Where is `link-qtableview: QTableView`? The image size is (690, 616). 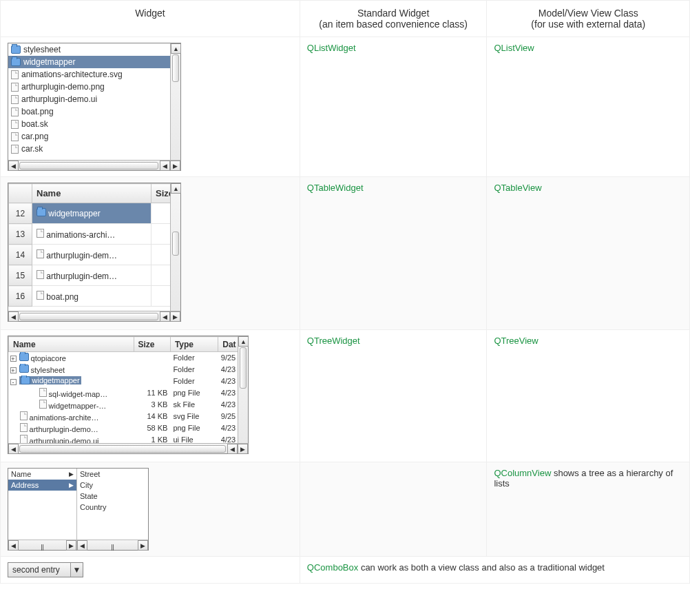 link-qtableview: QTableView is located at coordinates (518, 187).